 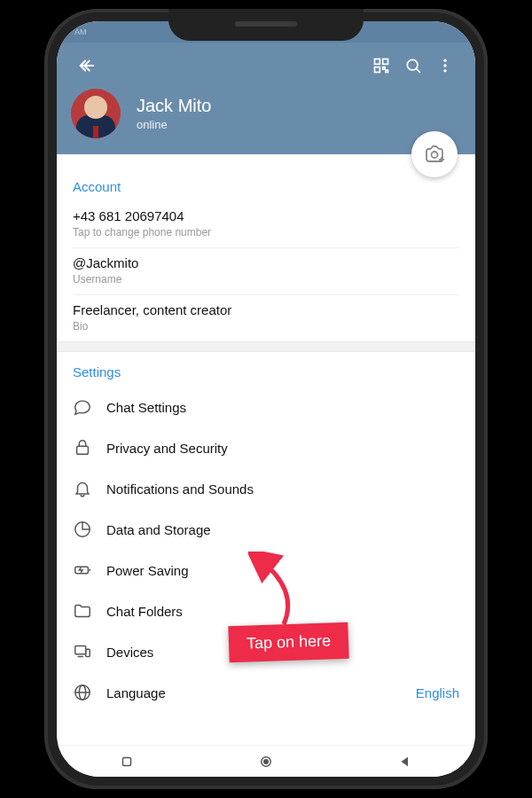 I want to click on settings-row-label: Power Saving, so click(x=283, y=571).